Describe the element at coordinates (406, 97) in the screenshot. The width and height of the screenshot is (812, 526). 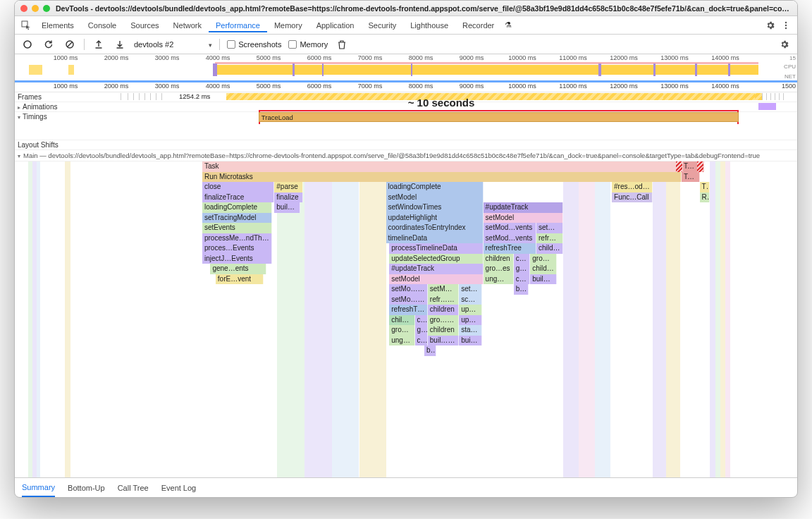
I see `frames-track: Frames 1254.2 ms 7212.6 ms` at that location.